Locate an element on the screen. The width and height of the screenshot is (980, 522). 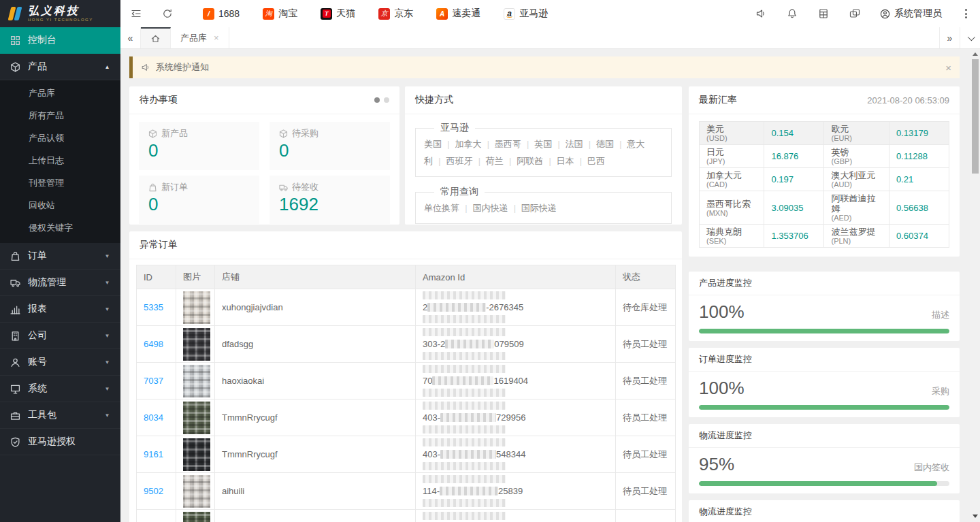
table-row: 8034 TmmnRrycugf 403-729956 待 is located at coordinates (406, 418).